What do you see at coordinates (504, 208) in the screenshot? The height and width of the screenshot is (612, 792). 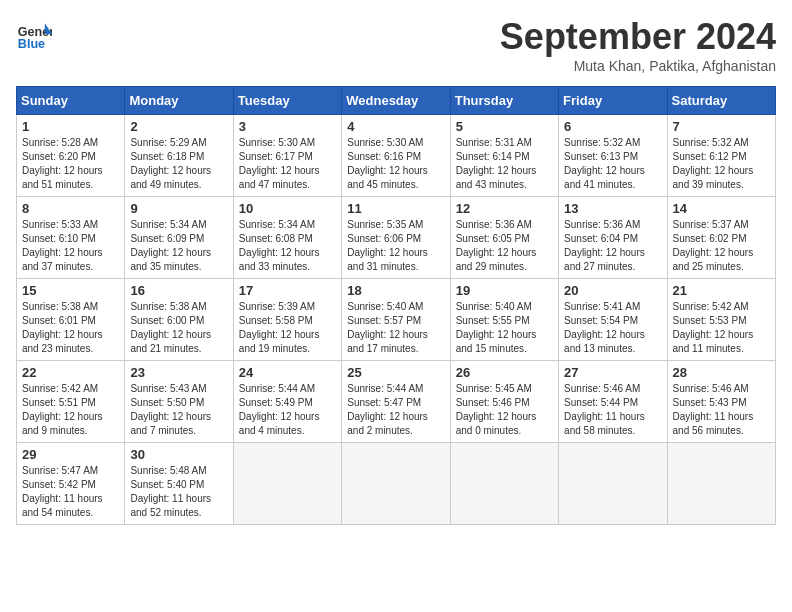 I see `day-number: 12` at bounding box center [504, 208].